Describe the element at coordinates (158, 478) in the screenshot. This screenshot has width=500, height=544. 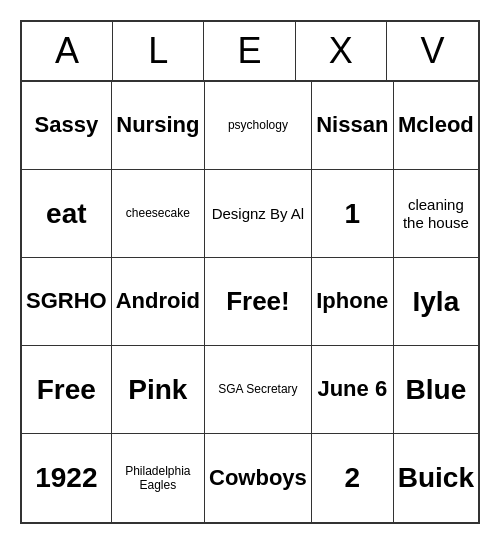
I see `cell-text-21: Philadelphia Eagles` at that location.